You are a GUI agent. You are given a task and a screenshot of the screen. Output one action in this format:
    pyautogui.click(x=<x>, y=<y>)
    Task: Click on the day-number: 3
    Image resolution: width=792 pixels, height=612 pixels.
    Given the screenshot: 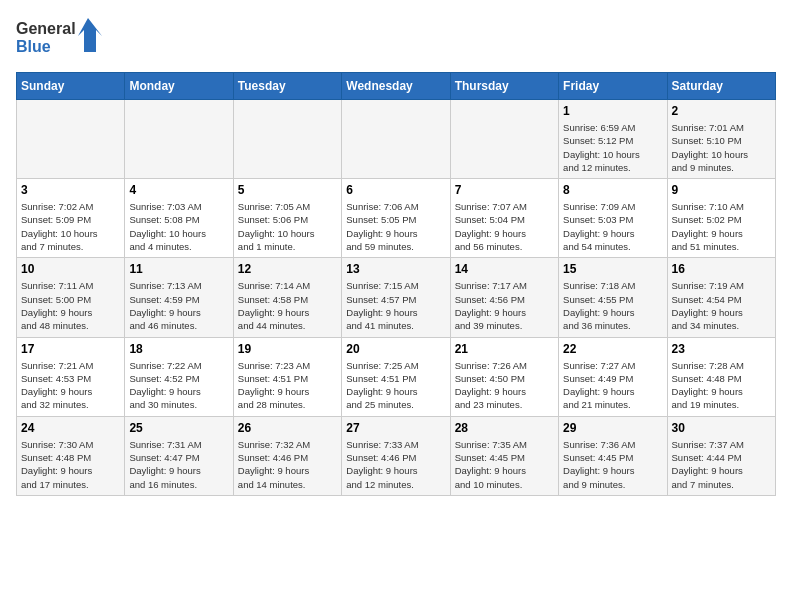 What is the action you would take?
    pyautogui.click(x=70, y=190)
    